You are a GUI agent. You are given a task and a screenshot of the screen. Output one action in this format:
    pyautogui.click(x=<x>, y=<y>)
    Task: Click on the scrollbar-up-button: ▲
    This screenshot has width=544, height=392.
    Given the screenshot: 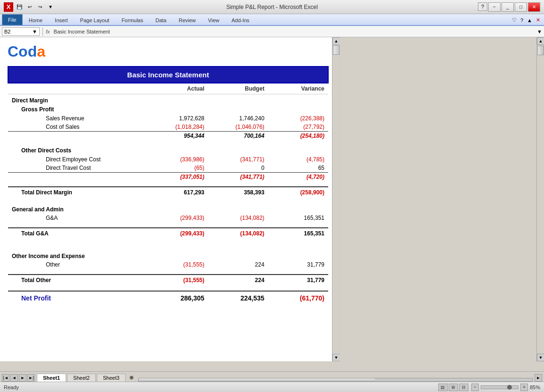 What is the action you would take?
    pyautogui.click(x=336, y=41)
    